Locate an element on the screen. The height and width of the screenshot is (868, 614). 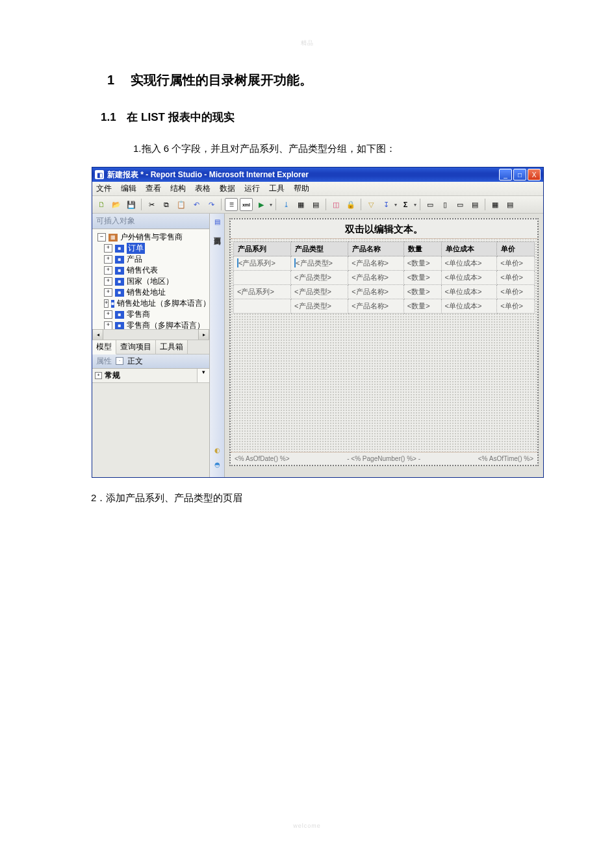
footer-asofdate: <% AsOfDate() %> is located at coordinates (262, 458).